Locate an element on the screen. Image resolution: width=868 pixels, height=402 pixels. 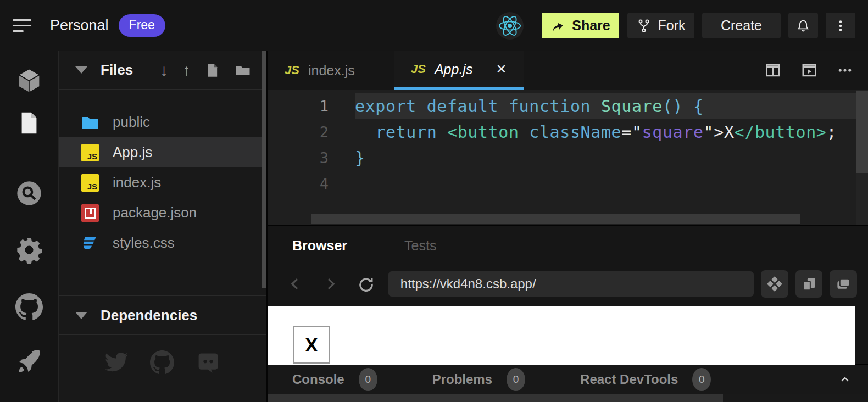
rendered-page: X is located at coordinates (561, 336).